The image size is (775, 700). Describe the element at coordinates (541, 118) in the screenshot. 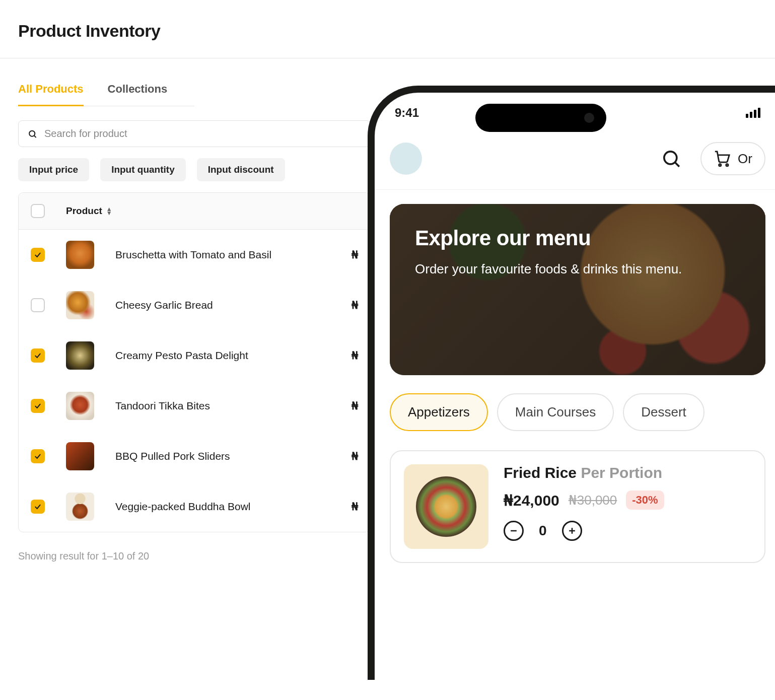

I see `phone-notch` at that location.